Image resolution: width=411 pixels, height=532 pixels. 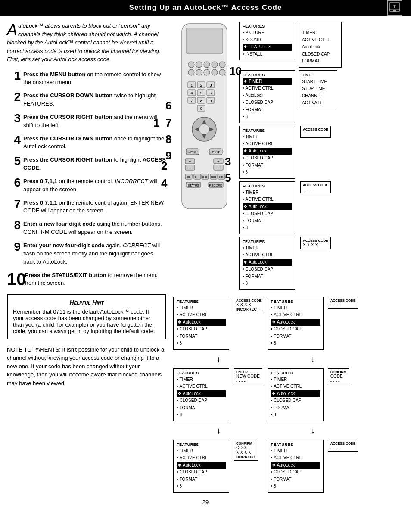 I want to click on cd-dashes: - - - -, so click(x=339, y=381).